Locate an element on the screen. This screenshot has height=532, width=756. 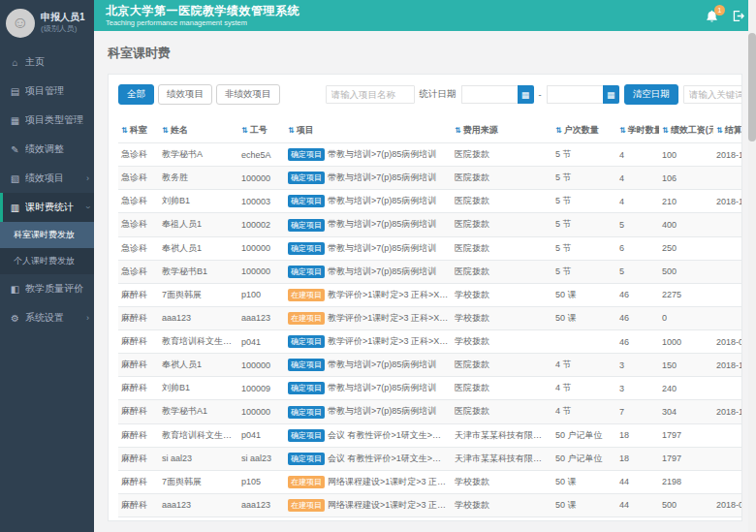
sidebar-item: ▤项目管理 is located at coordinates (47, 91).